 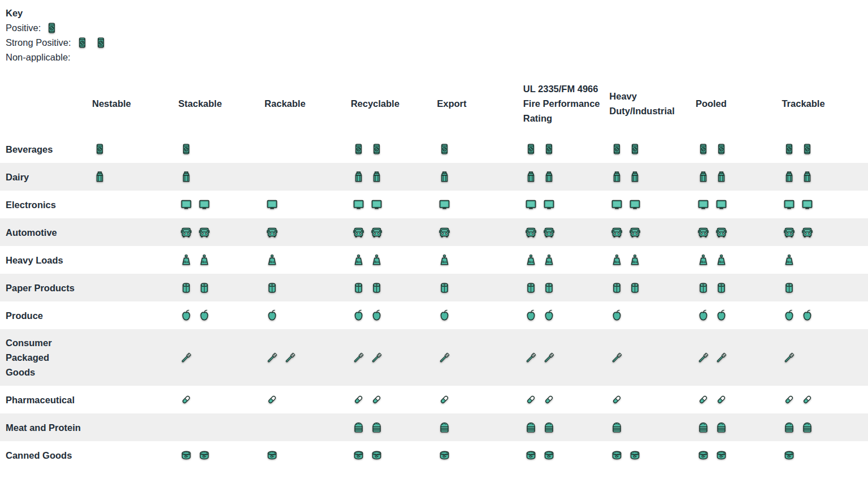 I want to click on legend-non-applicable-label: Non-applicable:, so click(x=38, y=57).